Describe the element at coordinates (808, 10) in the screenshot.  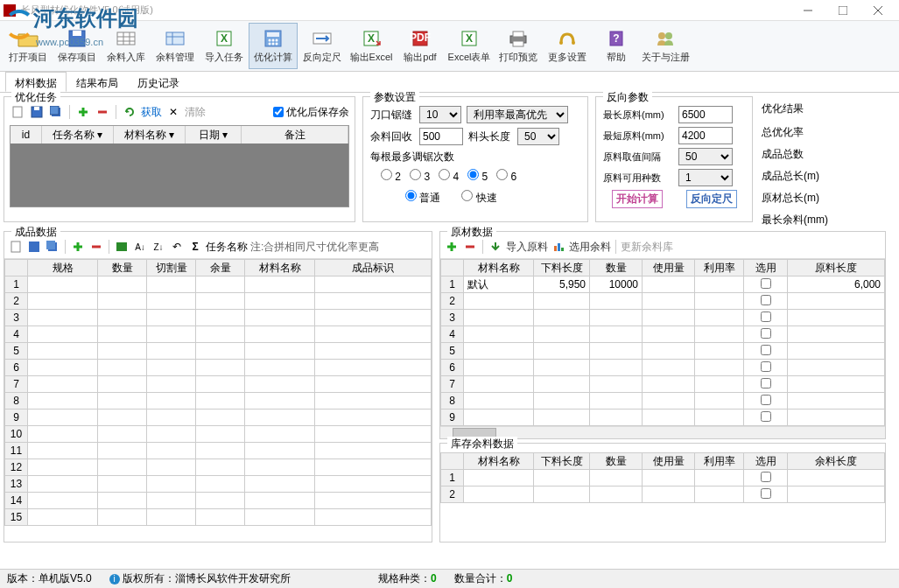
I see `minimize-button` at that location.